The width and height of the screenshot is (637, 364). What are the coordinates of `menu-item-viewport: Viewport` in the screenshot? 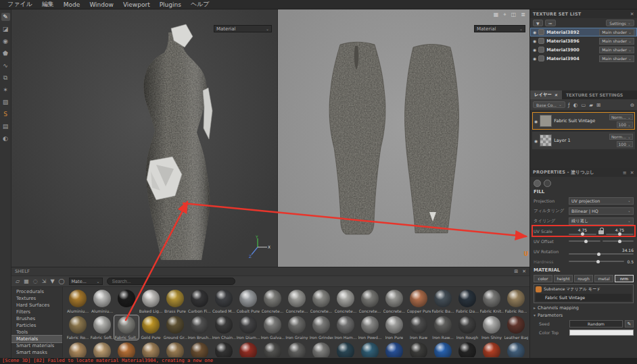 It's located at (137, 5).